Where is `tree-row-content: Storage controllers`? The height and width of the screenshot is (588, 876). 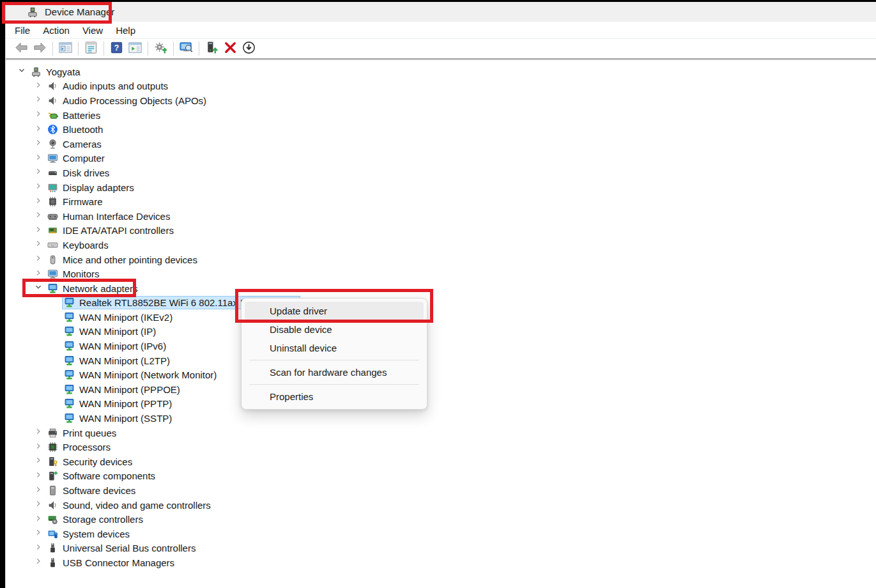
tree-row-content: Storage controllers is located at coordinates (96, 519).